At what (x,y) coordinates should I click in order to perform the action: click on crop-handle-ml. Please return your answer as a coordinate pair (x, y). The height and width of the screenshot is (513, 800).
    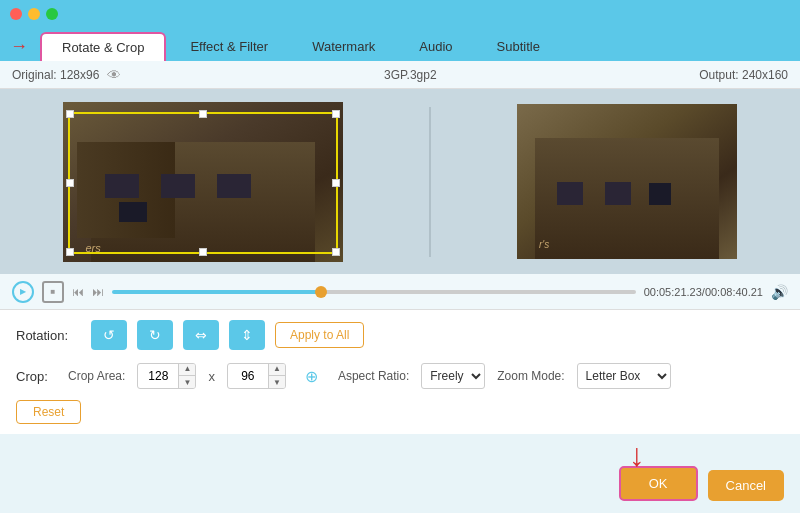
    Looking at the image, I should click on (70, 183).